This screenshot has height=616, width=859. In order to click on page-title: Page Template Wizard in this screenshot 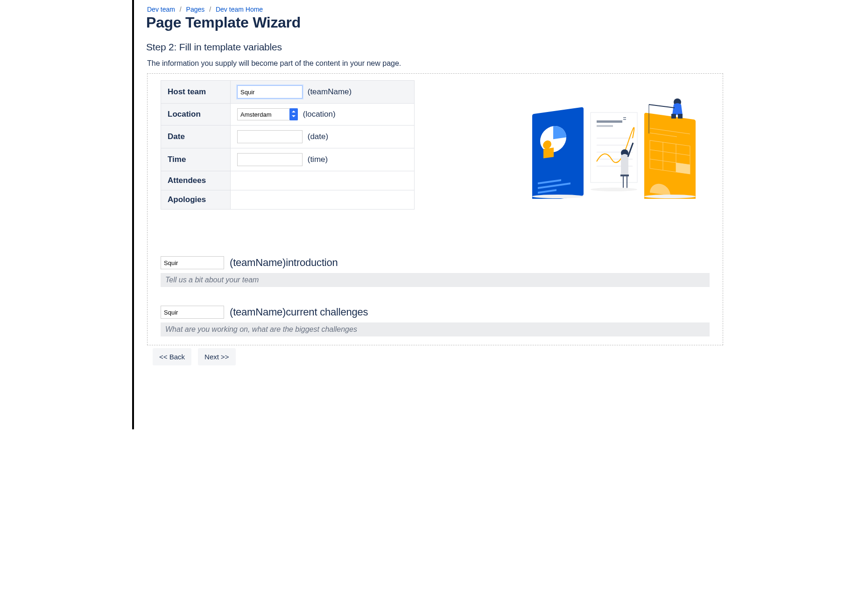, I will do `click(437, 22)`.